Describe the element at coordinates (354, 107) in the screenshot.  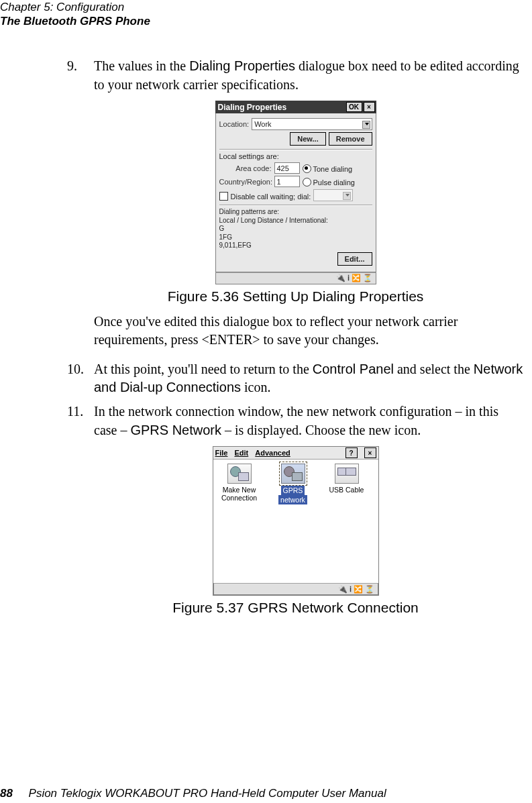
I see `ok-button: OK` at that location.